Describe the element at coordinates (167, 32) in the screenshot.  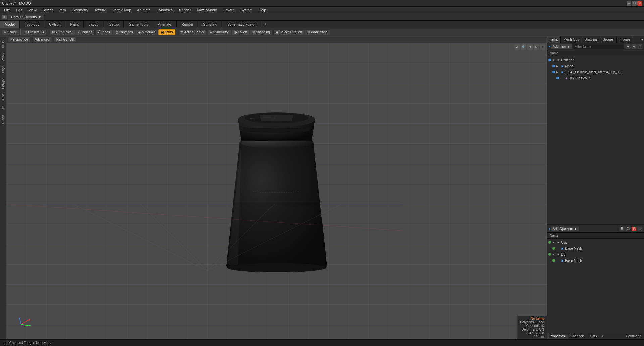
I see `items-button: ▣ Items` at that location.